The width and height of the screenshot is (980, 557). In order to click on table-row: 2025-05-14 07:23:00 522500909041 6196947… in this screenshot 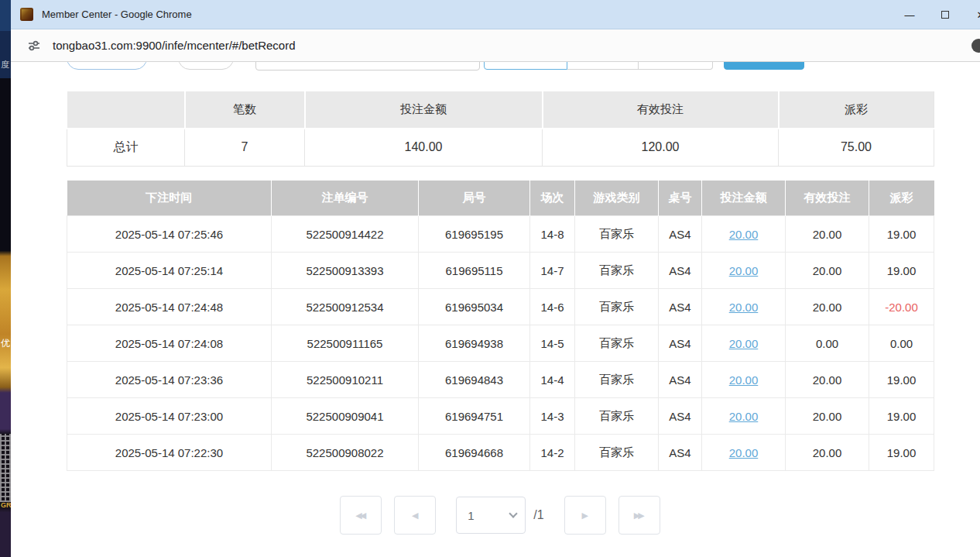, I will do `click(501, 417)`.